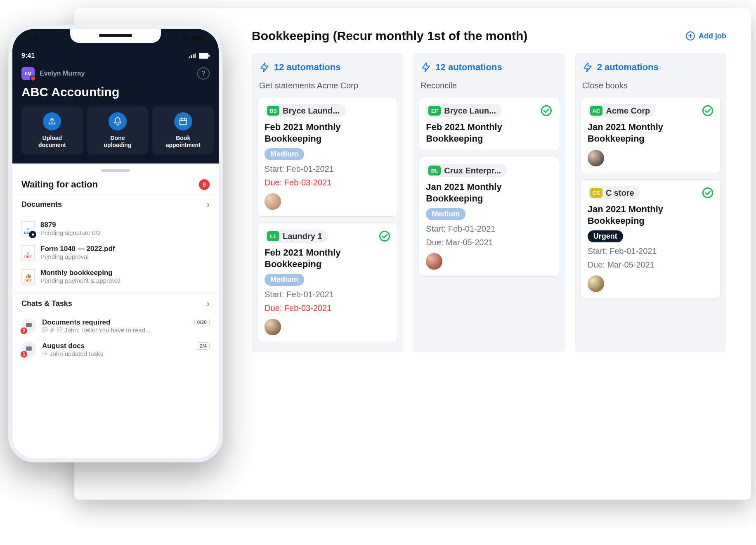 This screenshot has height=545, width=756. Describe the element at coordinates (52, 121) in the screenshot. I see `tile-icon` at that location.